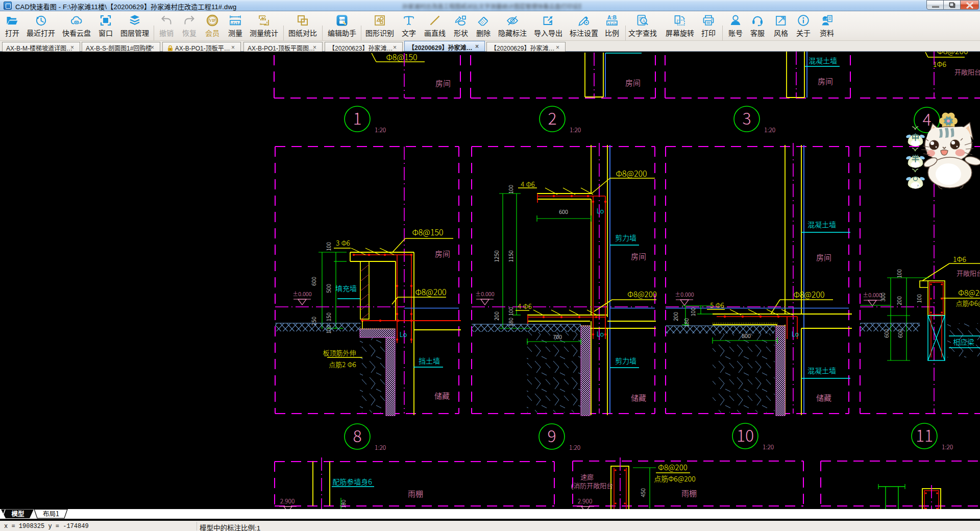 This screenshot has height=531, width=980. Describe the element at coordinates (346, 288) in the screenshot. I see `svg-text: 填充墙` at that location.